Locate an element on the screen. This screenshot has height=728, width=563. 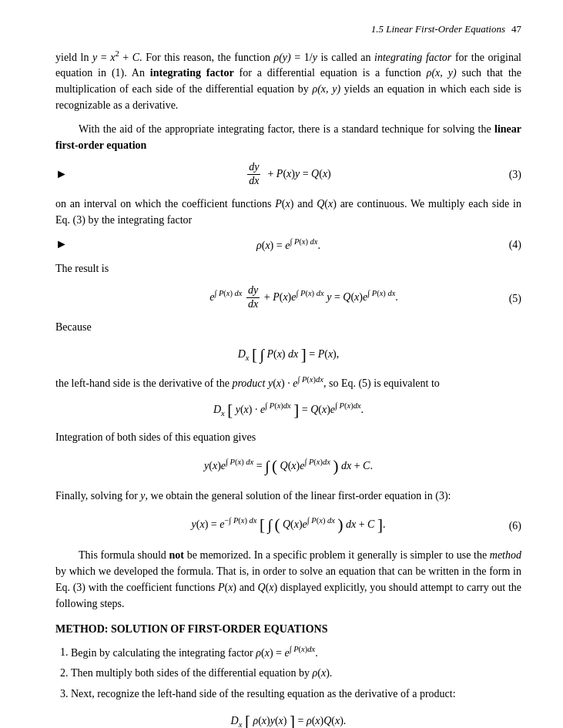
interval-paragraph: on an interval on which the coefficient … is located at coordinates (288, 212).